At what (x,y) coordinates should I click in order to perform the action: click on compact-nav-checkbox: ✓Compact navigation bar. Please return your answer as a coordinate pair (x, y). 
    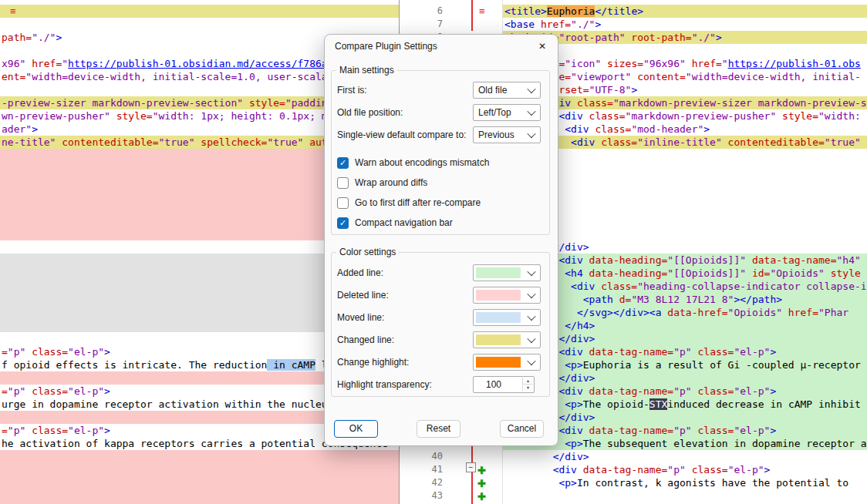
    Looking at the image, I should click on (395, 223).